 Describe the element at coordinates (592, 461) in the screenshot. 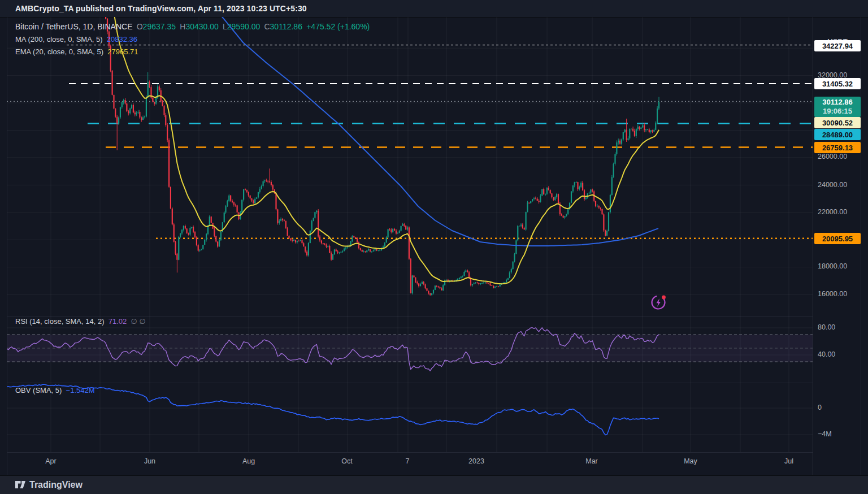

I see `time-tick-label: Mar` at that location.